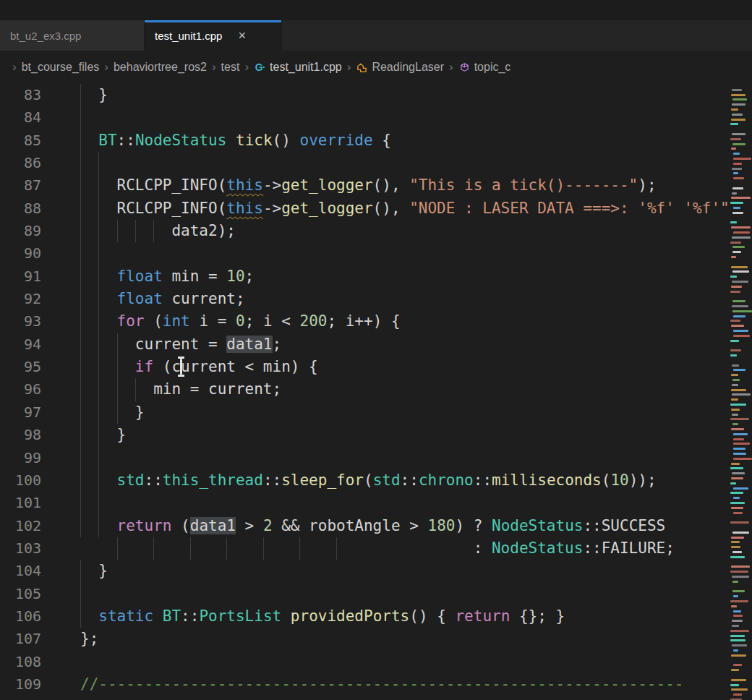  What do you see at coordinates (61, 67) in the screenshot?
I see `breadcrumb-item-bt-course-files: bt_course_files` at bounding box center [61, 67].